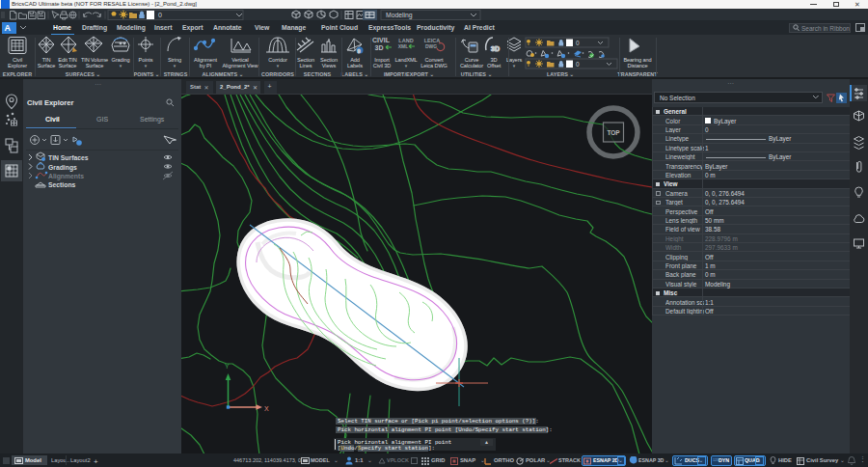 The width and height of the screenshot is (868, 467). Describe the element at coordinates (62, 185) in the screenshot. I see `svg-text: Sections` at that location.